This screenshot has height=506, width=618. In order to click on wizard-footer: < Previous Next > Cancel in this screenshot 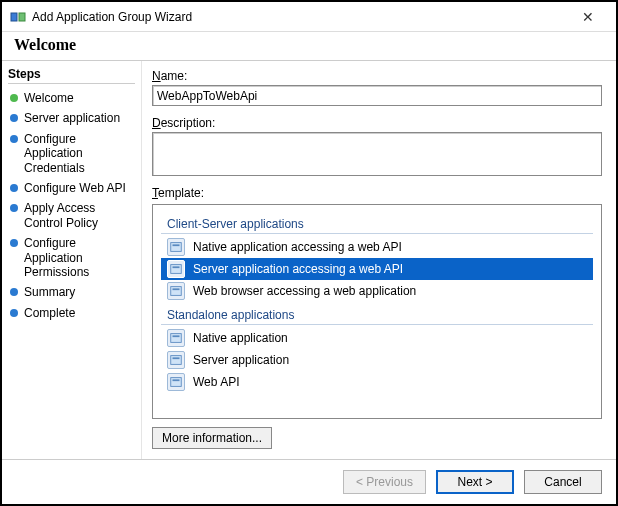, I will do `click(309, 482)`.